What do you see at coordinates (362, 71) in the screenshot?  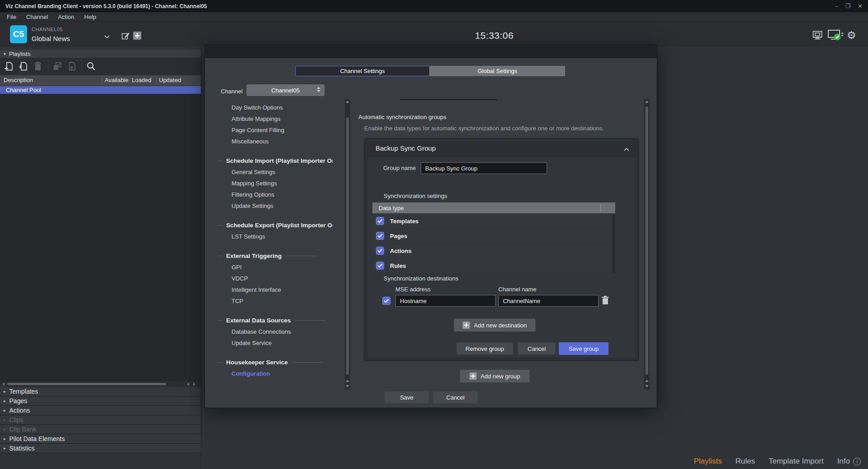 I see `tab-channel-settings: Channel Settings` at bounding box center [362, 71].